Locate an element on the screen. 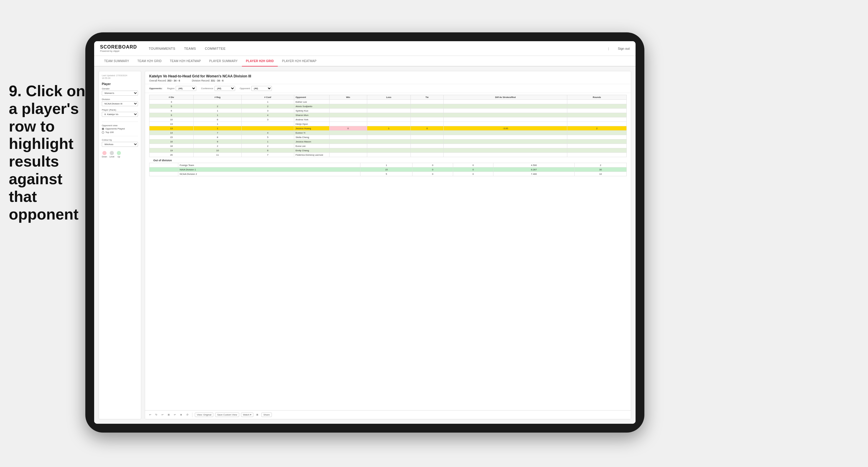 The height and width of the screenshot is (467, 868). step-text: Click on a player's row to highlight res… is located at coordinates (47, 153).